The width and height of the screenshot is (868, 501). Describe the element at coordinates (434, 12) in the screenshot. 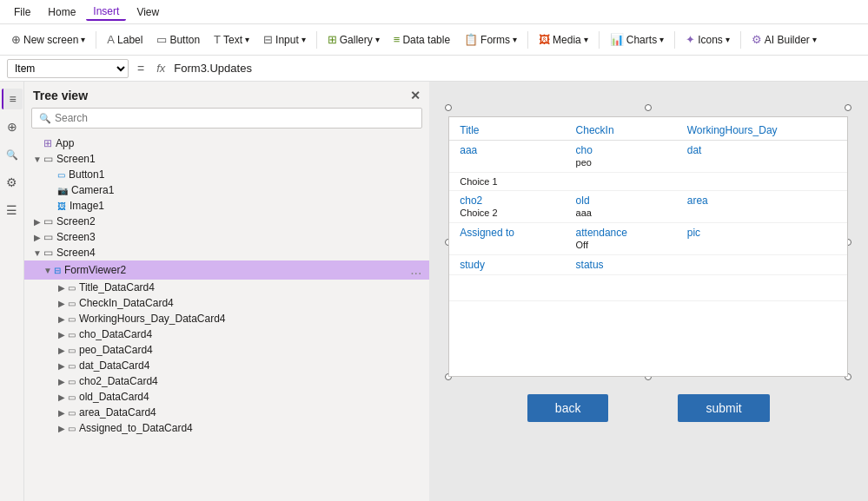

I see `menubar: File Home Insert View` at that location.